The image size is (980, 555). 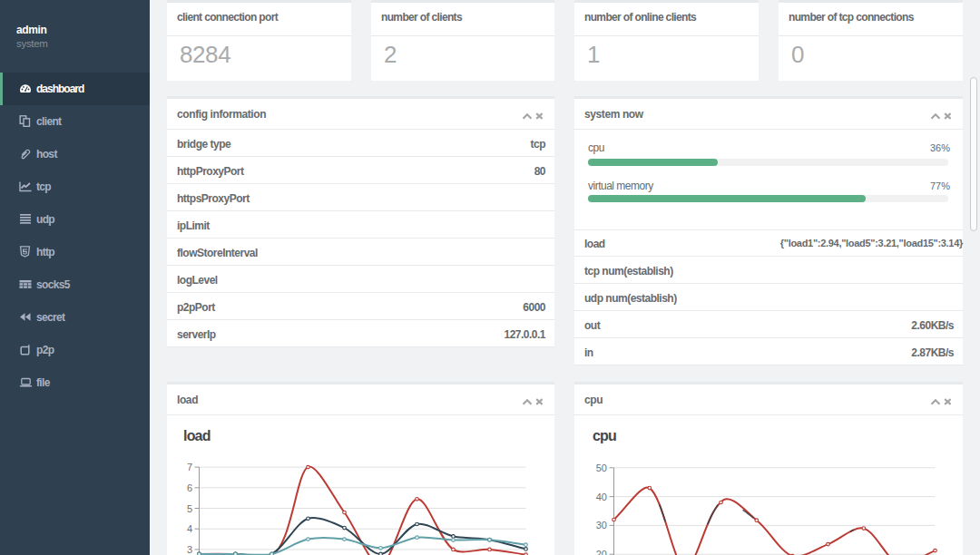 What do you see at coordinates (190, 529) in the screenshot?
I see `svg-text: 4` at bounding box center [190, 529].